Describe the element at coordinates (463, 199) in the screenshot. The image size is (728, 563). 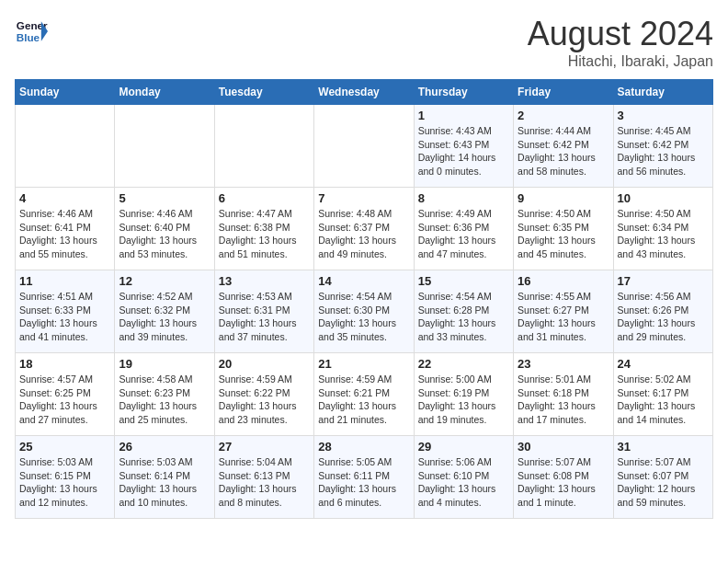
I see `day-number: 8` at that location.